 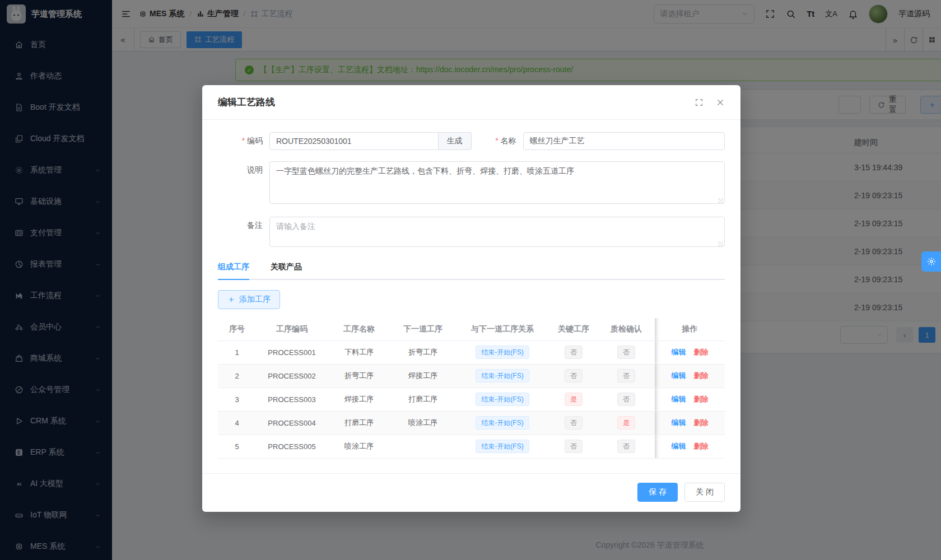 What do you see at coordinates (472, 446) in the screenshot?
I see `step-row: 5PROCESS005喷涂工序结束-开始(FS)否否编辑删除` at bounding box center [472, 446].